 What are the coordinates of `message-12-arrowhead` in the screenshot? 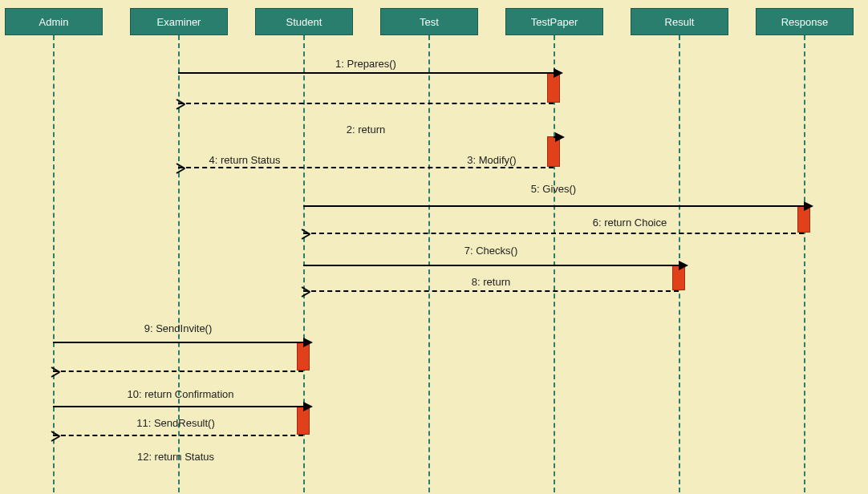 It's located at (56, 435).